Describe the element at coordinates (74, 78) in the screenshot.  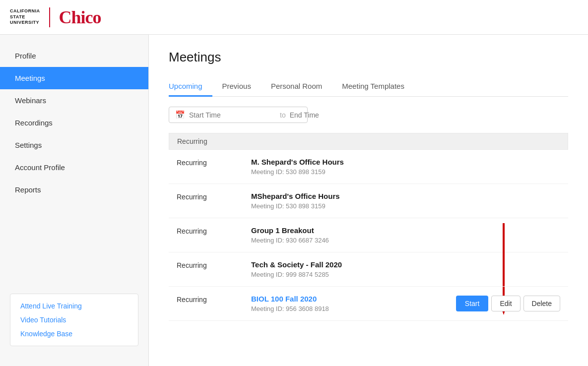
I see `sidebar-item-meetings: Meetings` at that location.